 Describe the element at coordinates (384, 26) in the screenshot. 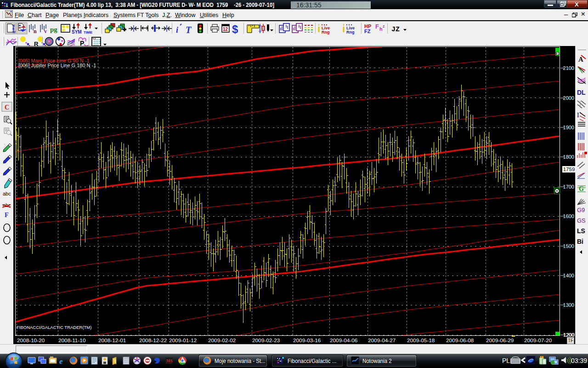

I see `svg-text: z` at that location.